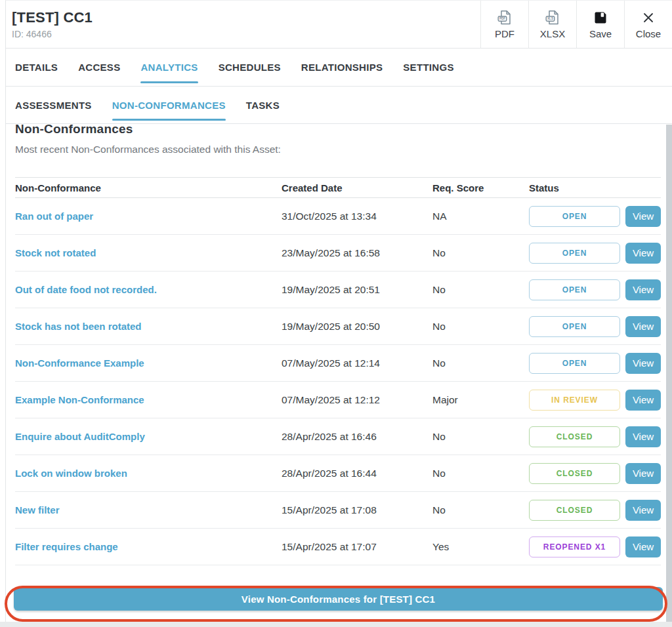 The width and height of the screenshot is (672, 627). I want to click on subtab-tasks: TASKS, so click(262, 105).